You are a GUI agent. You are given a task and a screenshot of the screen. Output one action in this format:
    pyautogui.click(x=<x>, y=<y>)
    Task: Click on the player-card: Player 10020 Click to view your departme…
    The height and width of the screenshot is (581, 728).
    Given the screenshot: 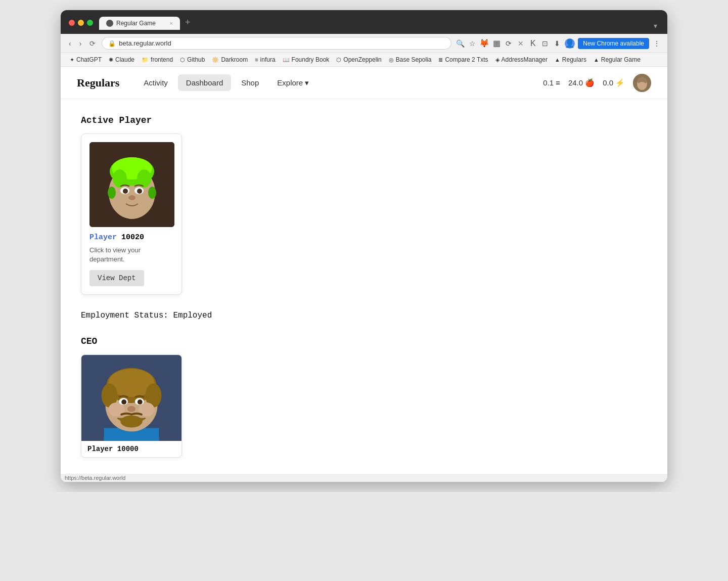 What is the action you would take?
    pyautogui.click(x=131, y=214)
    